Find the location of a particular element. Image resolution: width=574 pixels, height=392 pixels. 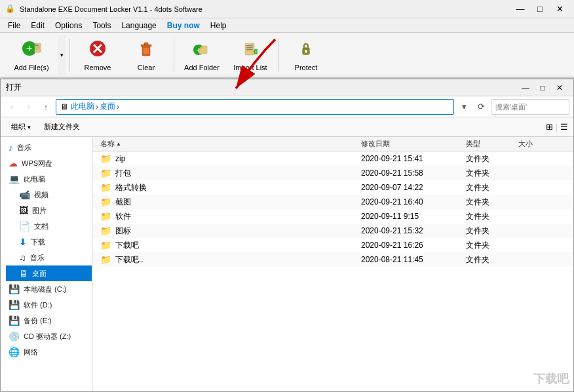

clear-button: Clear is located at coordinates (146, 55).